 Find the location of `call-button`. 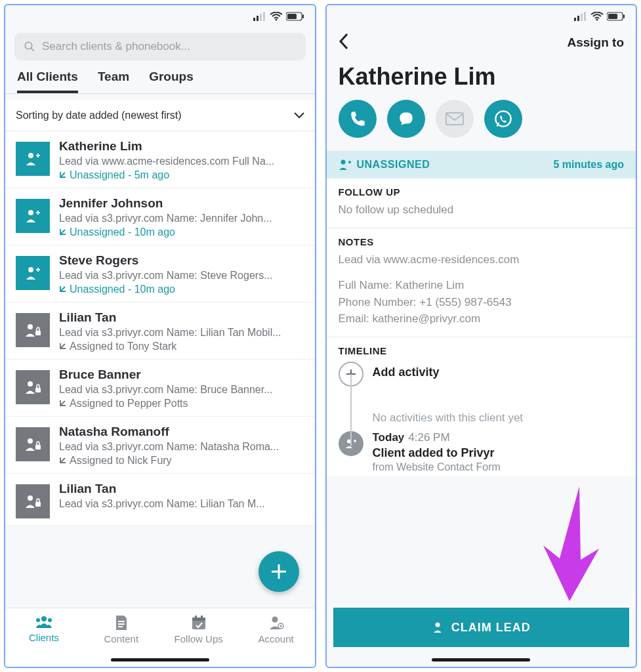

call-button is located at coordinates (358, 119).